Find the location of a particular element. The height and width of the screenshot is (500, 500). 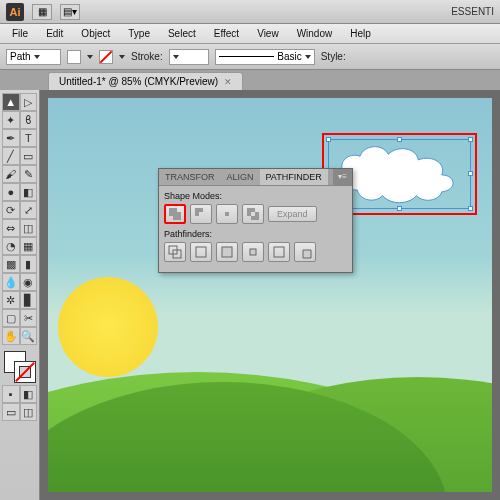

menu-effect: Effect is located at coordinates (226, 34).